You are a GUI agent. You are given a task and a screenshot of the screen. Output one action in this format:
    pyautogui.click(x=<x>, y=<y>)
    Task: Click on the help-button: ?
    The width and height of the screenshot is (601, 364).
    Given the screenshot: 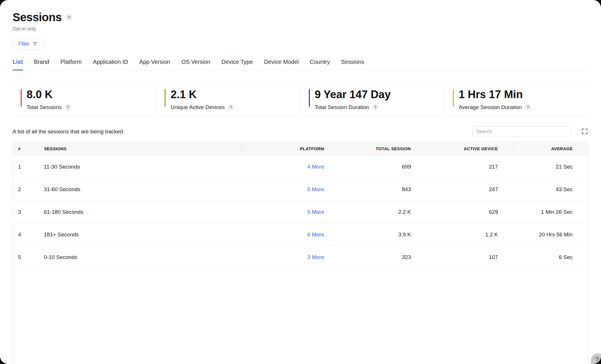 What is the action you would take?
    pyautogui.click(x=596, y=359)
    